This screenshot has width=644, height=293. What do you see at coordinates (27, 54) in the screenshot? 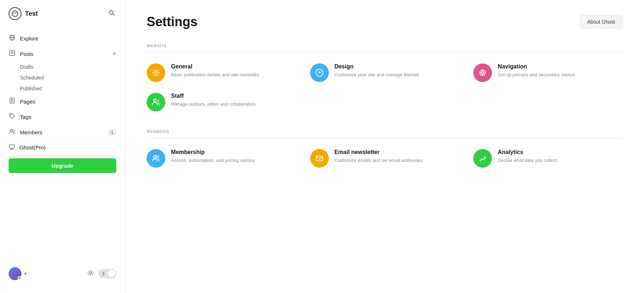
I see `posts-label: Posts` at bounding box center [27, 54].